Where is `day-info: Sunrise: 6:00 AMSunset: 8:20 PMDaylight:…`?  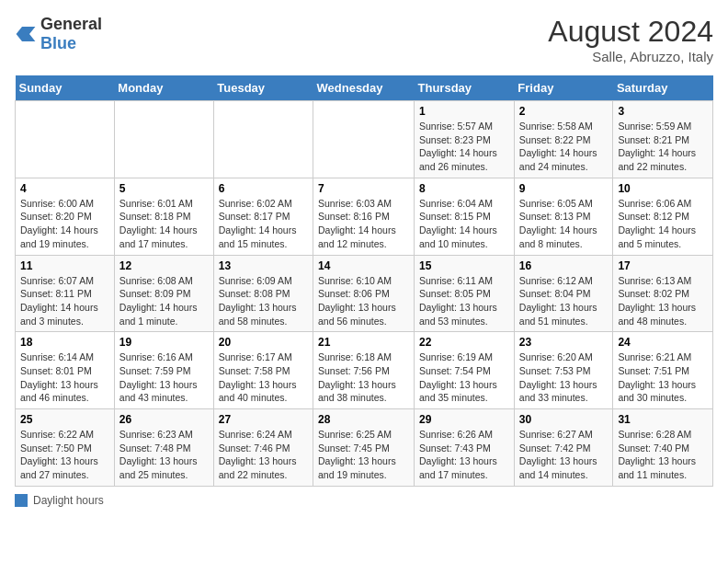 day-info: Sunrise: 6:00 AMSunset: 8:20 PMDaylight:… is located at coordinates (64, 224).